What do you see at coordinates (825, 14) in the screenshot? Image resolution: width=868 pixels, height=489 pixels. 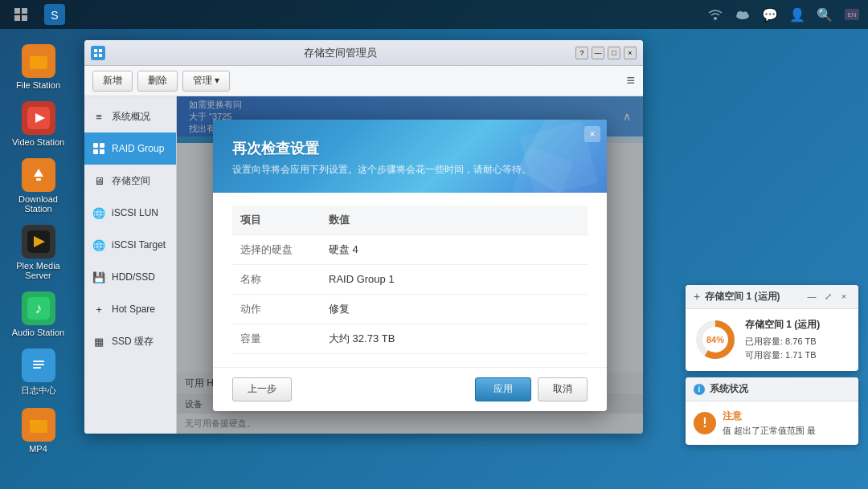 I see `search-icon: 🔍` at bounding box center [825, 14].